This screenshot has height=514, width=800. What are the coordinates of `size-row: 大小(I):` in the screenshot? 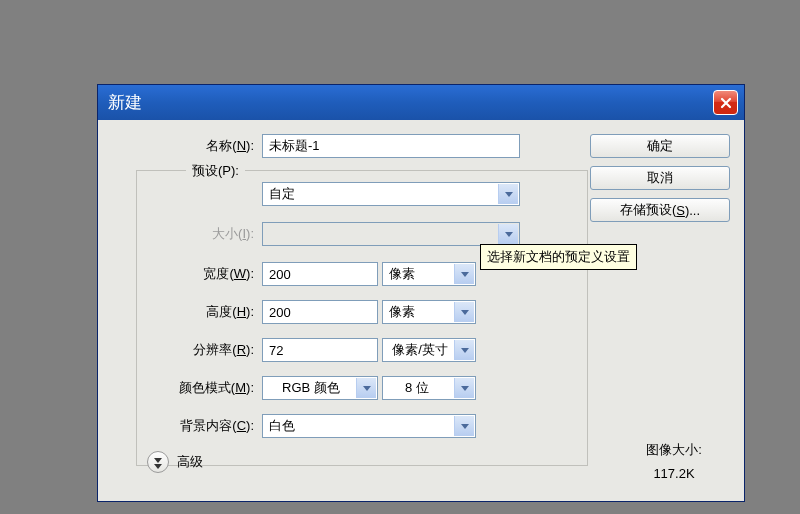 It's located at (344, 234).